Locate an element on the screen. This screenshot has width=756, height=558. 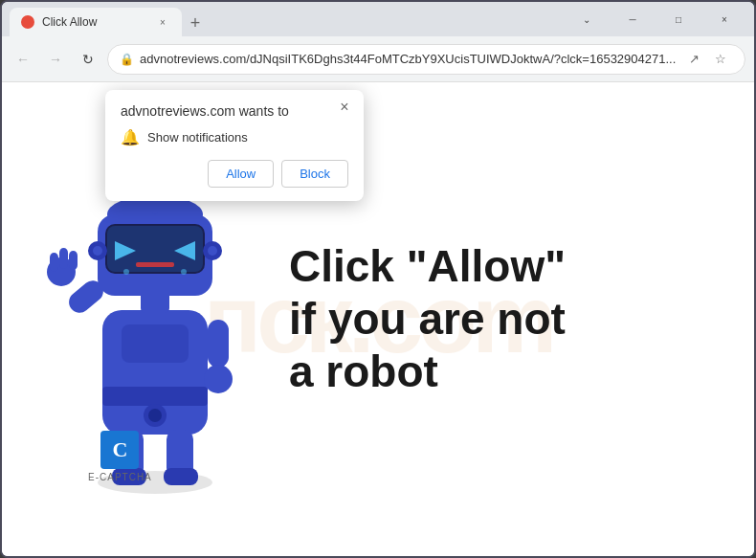
url-actions: ↗ ☆ is located at coordinates (707, 59).